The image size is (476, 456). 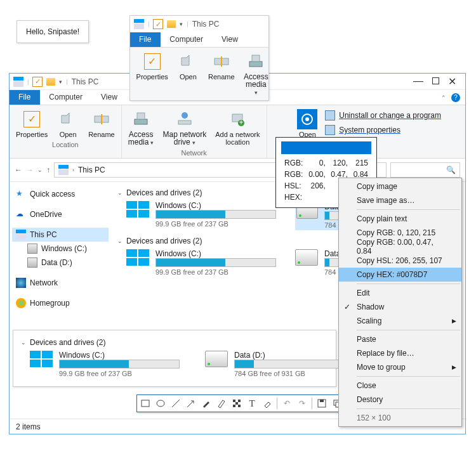 What do you see at coordinates (175, 342) in the screenshot?
I see `section-header: ⌄Devices and drives (2)` at bounding box center [175, 342].